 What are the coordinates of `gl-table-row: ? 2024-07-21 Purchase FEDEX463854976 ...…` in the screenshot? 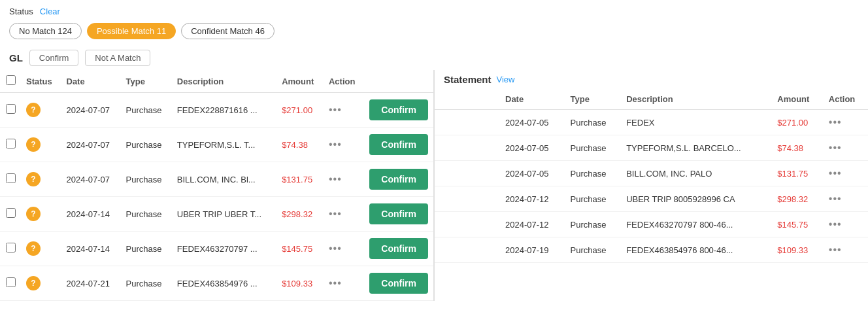 It's located at (217, 284).